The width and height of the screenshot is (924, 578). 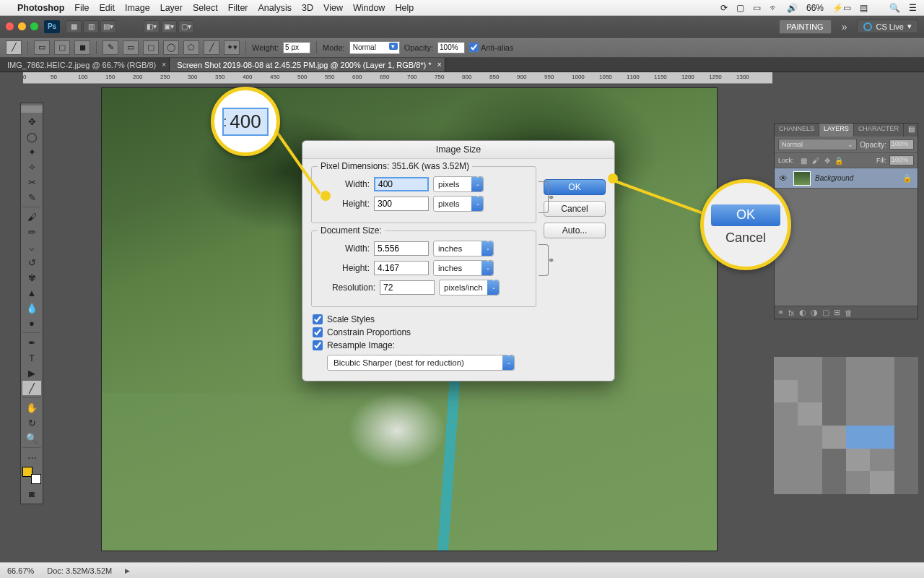 I want to click on screen-mode-icon: ▢▾, so click(x=186, y=27).